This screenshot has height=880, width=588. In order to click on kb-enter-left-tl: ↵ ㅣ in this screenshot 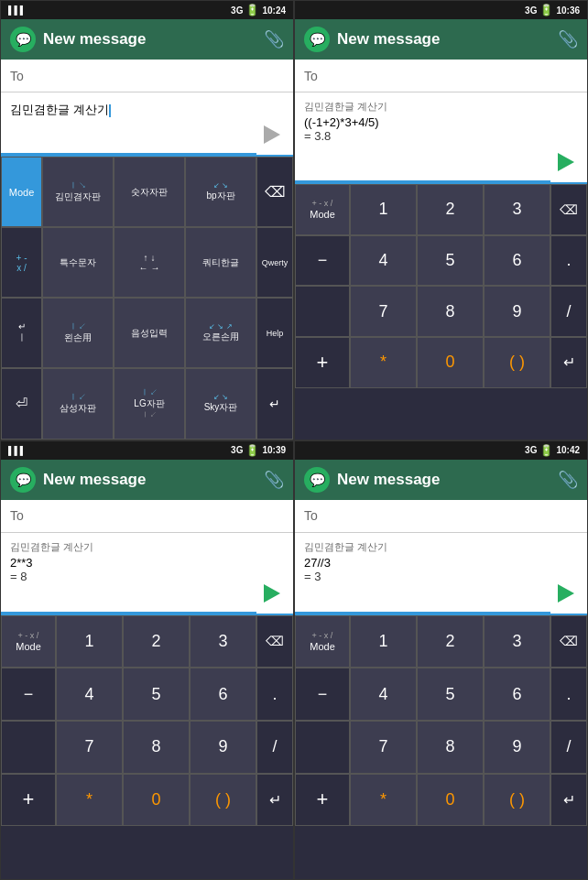, I will do `click(22, 333)`.